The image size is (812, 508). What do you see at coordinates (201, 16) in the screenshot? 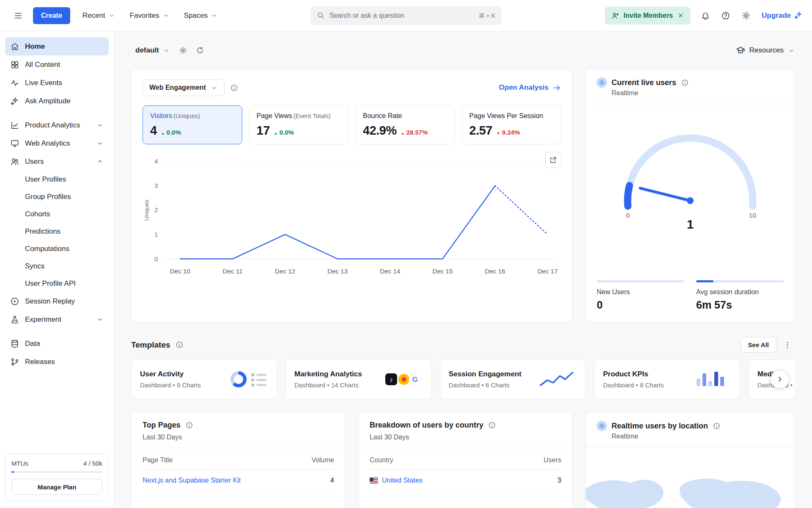
I see `spaces-menu: Spaces` at bounding box center [201, 16].